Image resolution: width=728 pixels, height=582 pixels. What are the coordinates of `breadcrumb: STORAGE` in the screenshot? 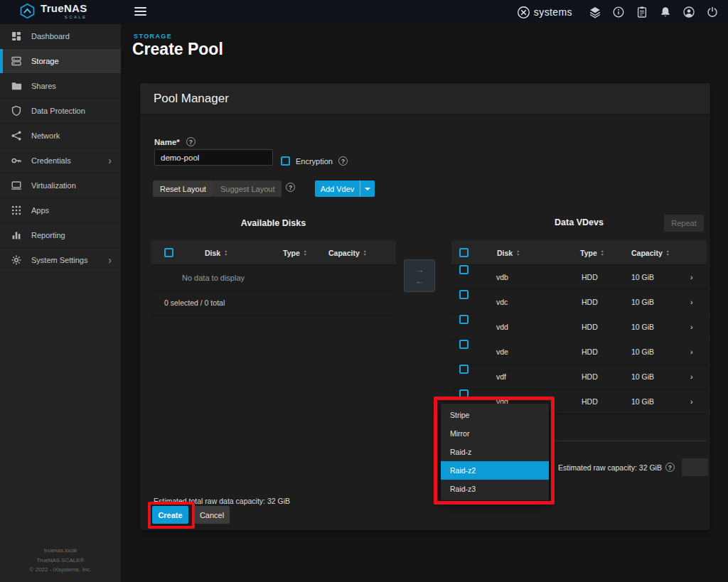 It's located at (153, 36).